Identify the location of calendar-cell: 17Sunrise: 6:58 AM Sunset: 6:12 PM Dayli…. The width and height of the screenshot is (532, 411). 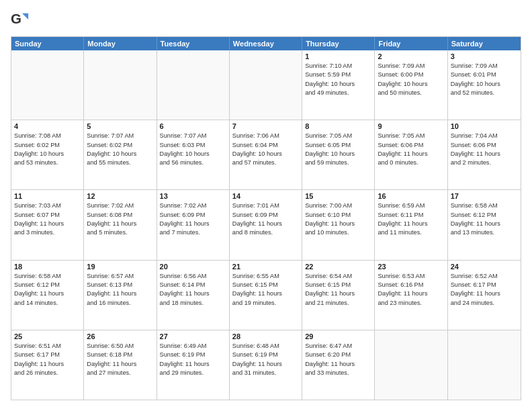
(484, 224).